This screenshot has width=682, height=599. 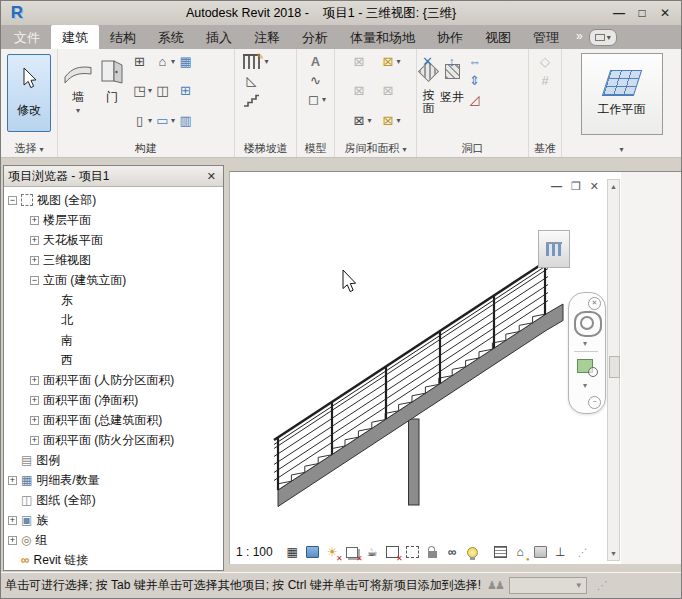 I want to click on revit-logo-icon: R, so click(x=17, y=13).